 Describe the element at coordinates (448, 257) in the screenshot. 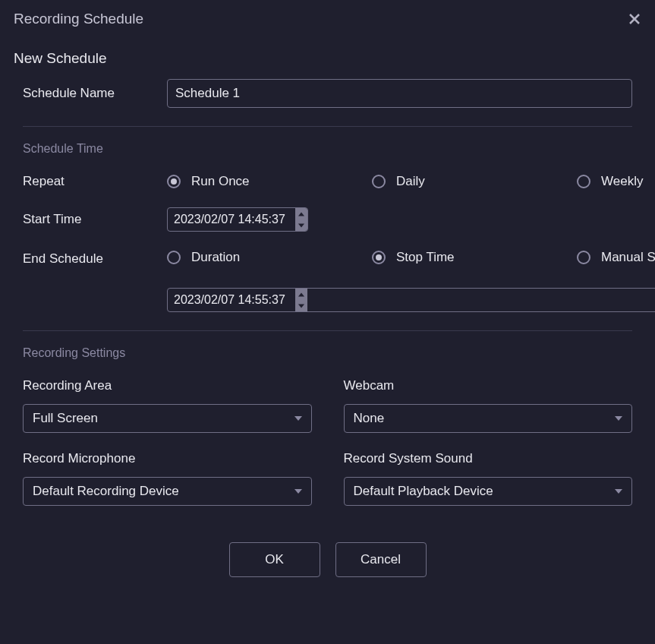

I see `end-stop-time-radio: Stop Time` at that location.